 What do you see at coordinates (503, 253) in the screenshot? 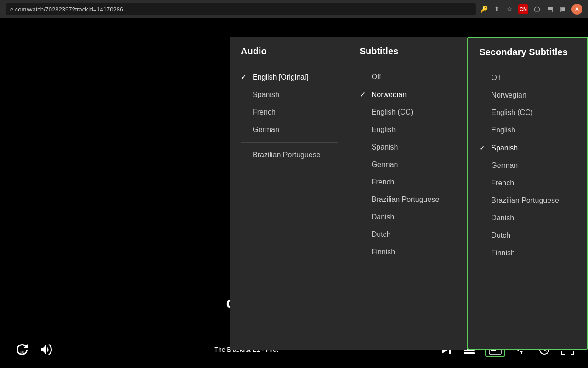
I see `sec-subtitle-label-10: Finnish` at bounding box center [503, 253].